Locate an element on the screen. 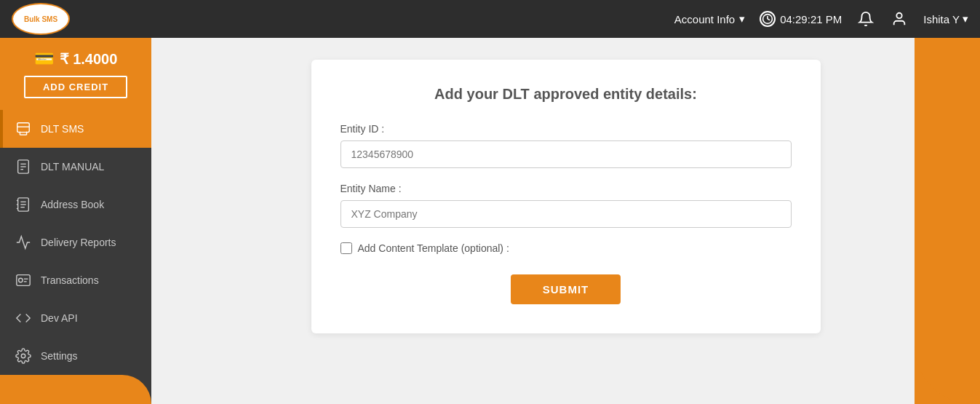 The image size is (980, 404). submit-button: SUBMIT is located at coordinates (566, 290).